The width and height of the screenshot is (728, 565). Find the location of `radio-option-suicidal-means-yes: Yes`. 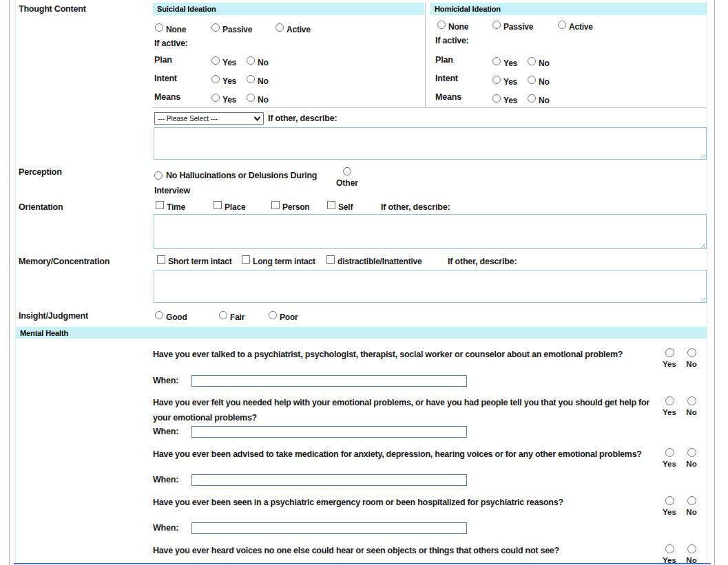

radio-option-suicidal-means-yes: Yes is located at coordinates (224, 99).